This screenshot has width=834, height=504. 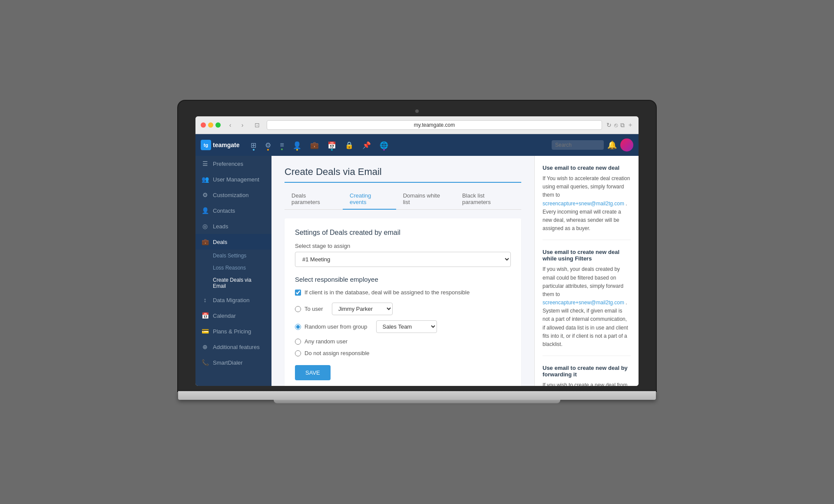 I want to click on sidebar-item-label-contacts: Contacts, so click(x=224, y=211).